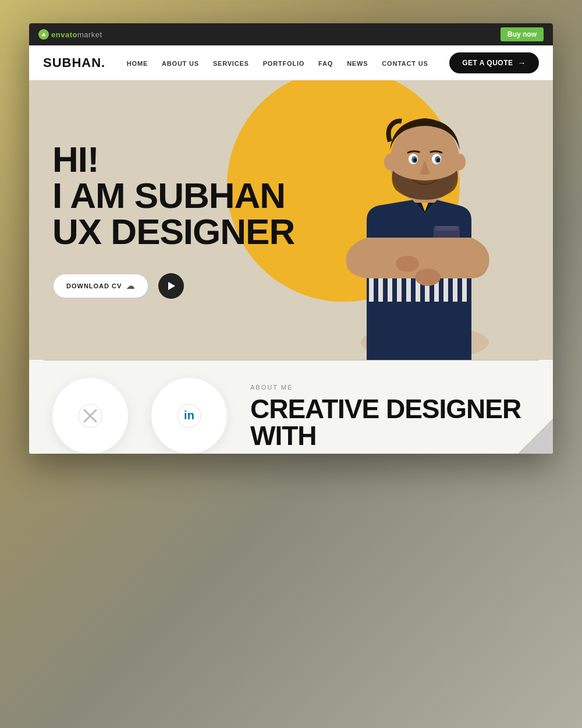  Describe the element at coordinates (70, 34) in the screenshot. I see `envato-logo: envatomarket` at that location.